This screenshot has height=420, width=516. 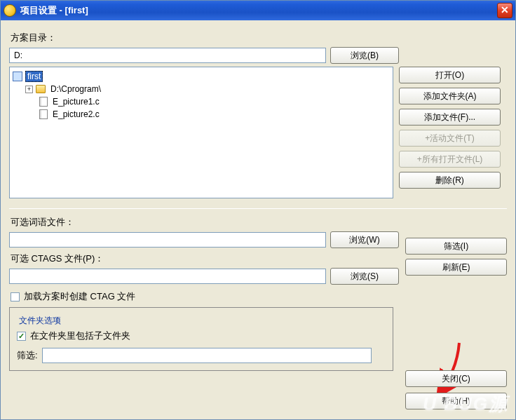 What do you see at coordinates (365, 55) in the screenshot?
I see `browse-button: 浏览(B)` at bounding box center [365, 55].